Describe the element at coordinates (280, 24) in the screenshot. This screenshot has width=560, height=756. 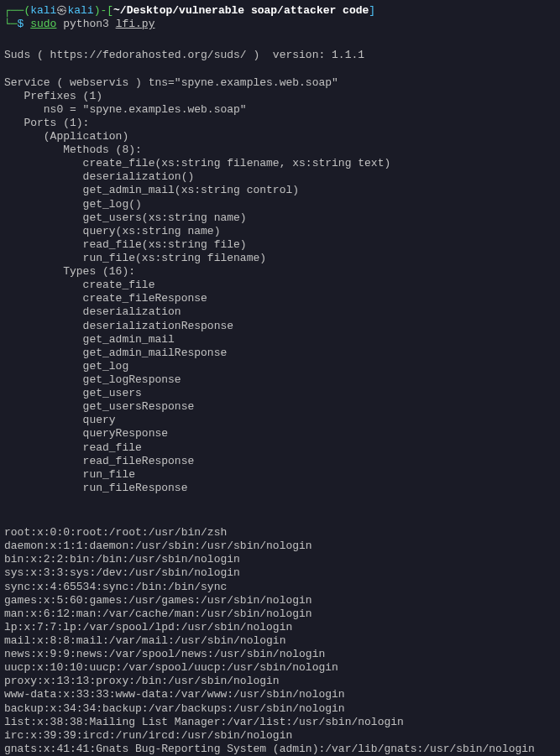
I see `prompt-line-2: └─$ sudo python3 lfi.py` at that location.